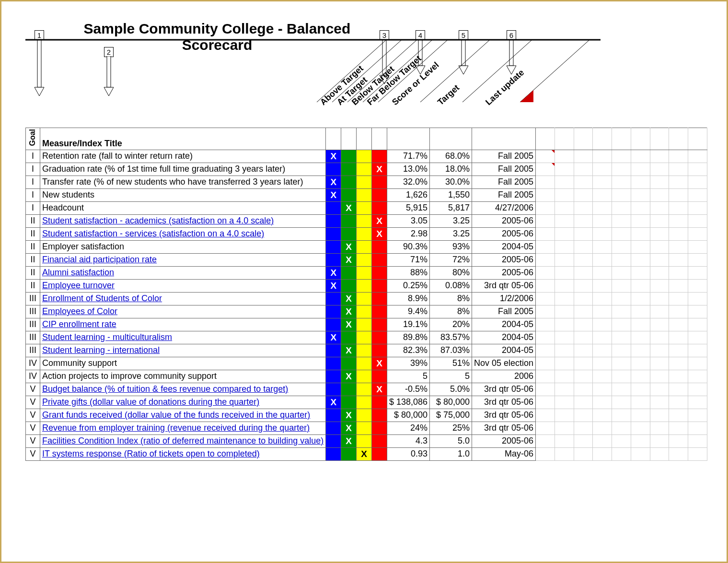  Describe the element at coordinates (183, 169) in the screenshot. I see `cell-measure: Graduation rate (% of 1st time full time…` at that location.